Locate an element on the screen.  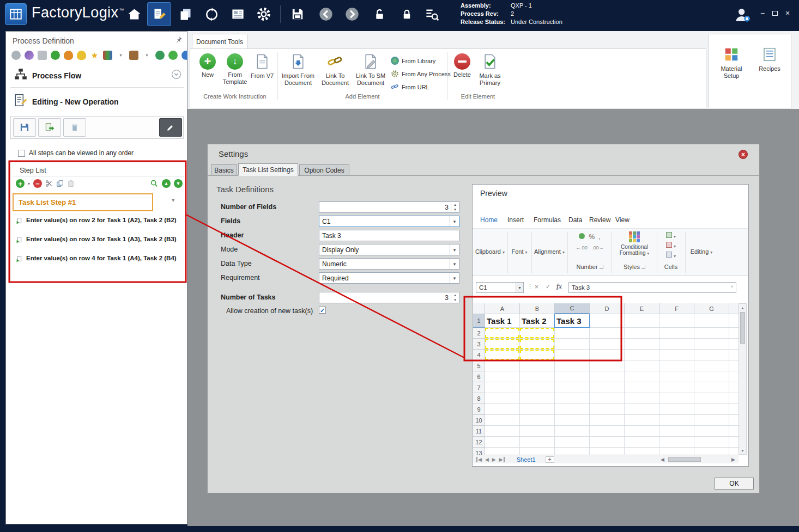
cell-G11 is located at coordinates (712, 431).